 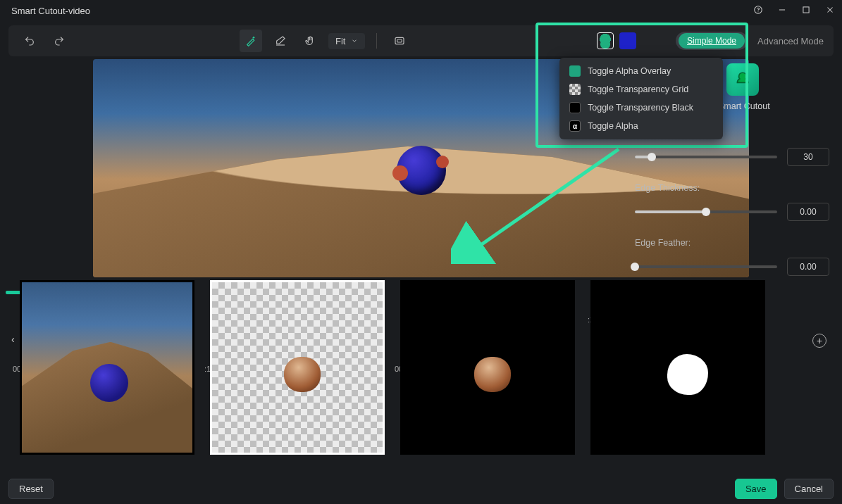 I want to click on footer: Reset Save Cancel, so click(x=421, y=489).